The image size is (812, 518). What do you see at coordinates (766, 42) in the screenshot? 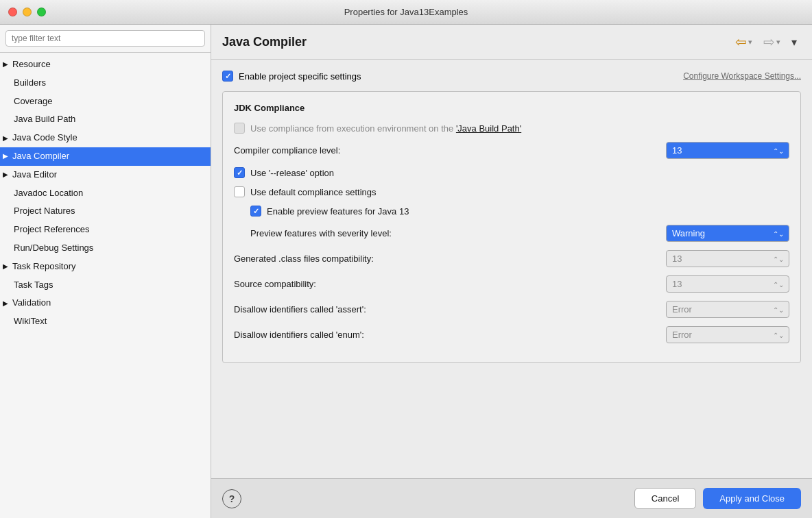
I see `panel-nav-buttons: ⇦ ▾ ⇨ ▾ ▾` at bounding box center [766, 42].